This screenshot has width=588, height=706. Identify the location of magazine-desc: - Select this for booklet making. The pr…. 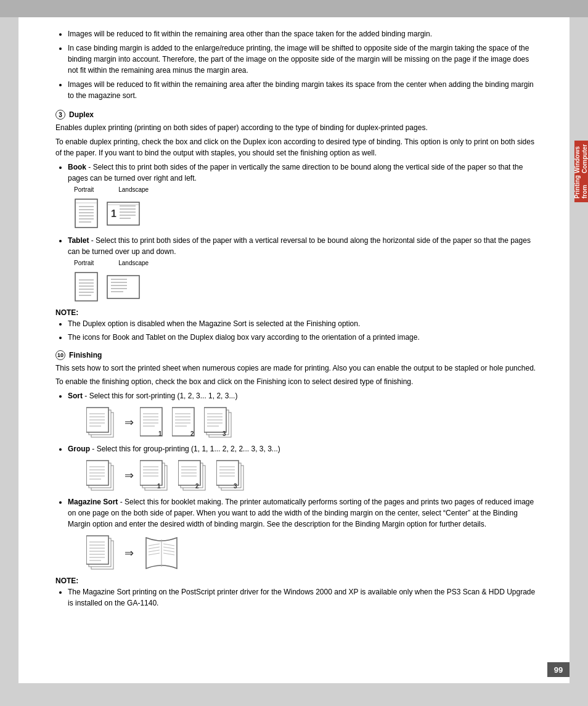
(301, 513).